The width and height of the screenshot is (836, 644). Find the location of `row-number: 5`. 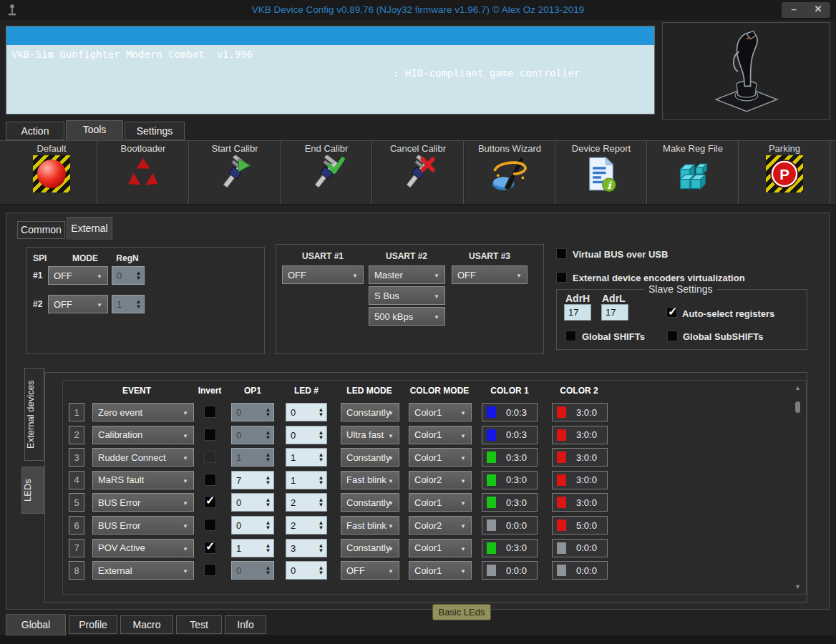

row-number: 5 is located at coordinates (77, 502).